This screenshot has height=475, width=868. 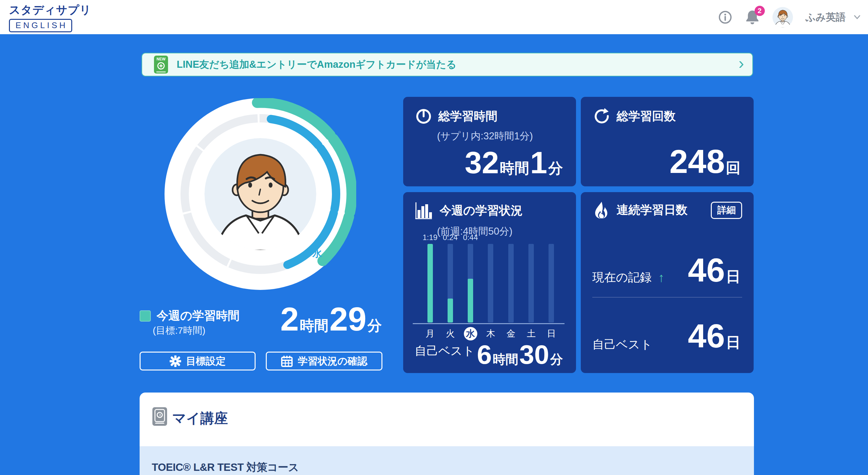 What do you see at coordinates (783, 18) in the screenshot?
I see `avatar-illustration-small` at bounding box center [783, 18].